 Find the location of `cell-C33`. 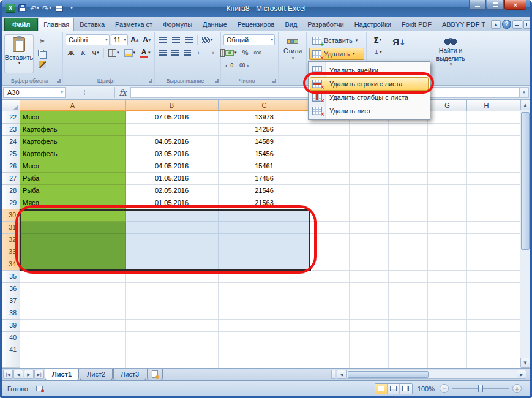

cell-C33 is located at coordinates (264, 252).